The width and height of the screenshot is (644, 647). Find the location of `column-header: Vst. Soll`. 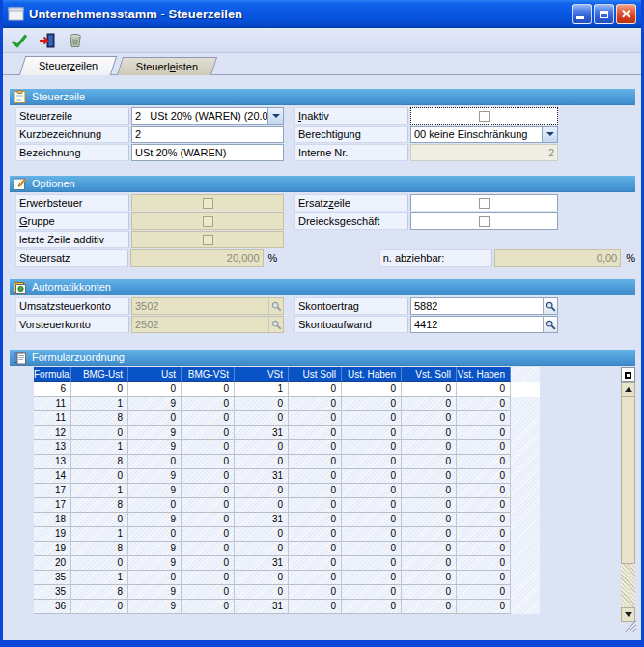

column-header: Vst. Soll is located at coordinates (429, 375).